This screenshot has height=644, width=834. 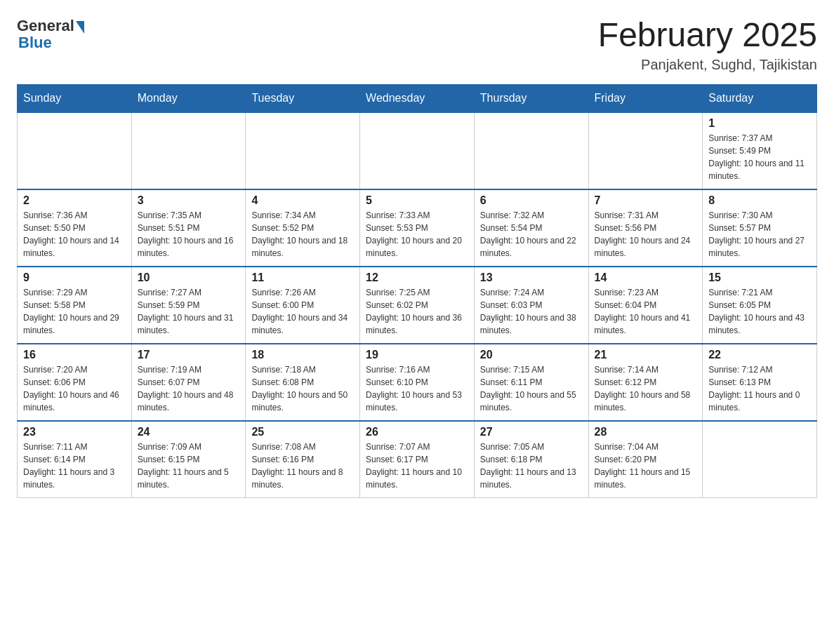 What do you see at coordinates (646, 234) in the screenshot?
I see `day-info: Sunrise: 7:31 AMSunset: 5:56 PMDaylight:…` at bounding box center [646, 234].